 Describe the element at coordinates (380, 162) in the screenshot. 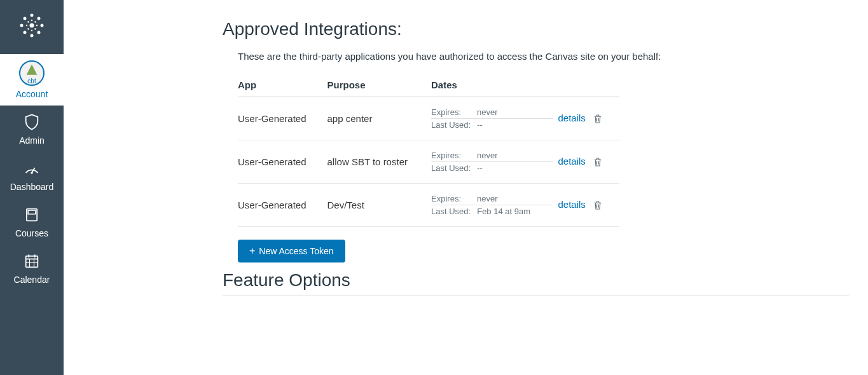

I see `cell-purpose: allow SBT to roster` at that location.